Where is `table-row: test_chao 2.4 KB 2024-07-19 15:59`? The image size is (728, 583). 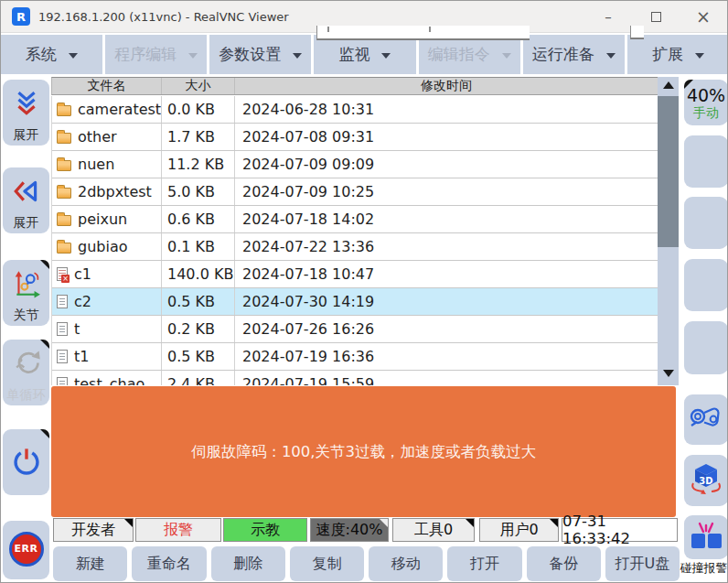
table-row: test_chao 2.4 KB 2024-07-19 15:59 is located at coordinates (355, 378).